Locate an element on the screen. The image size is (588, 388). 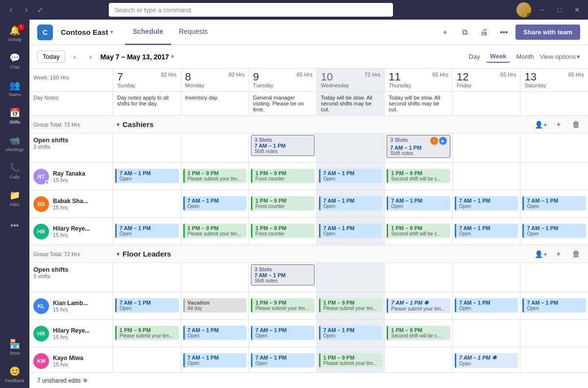
hilary-fl-thu-shift: 1 PM – 9 PM Second shift will be c... is located at coordinates (418, 333).